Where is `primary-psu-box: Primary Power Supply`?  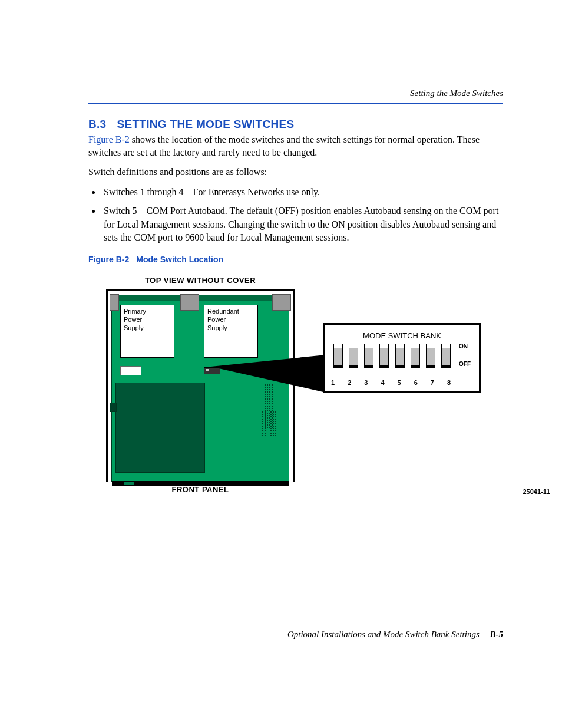
primary-psu-box: Primary Power Supply is located at coordinates (147, 331).